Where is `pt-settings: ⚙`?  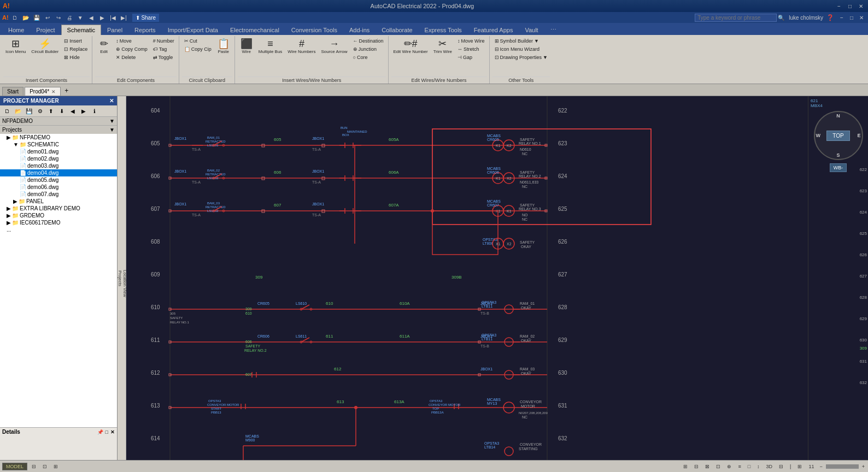
pt-settings: ⚙ is located at coordinates (40, 111).